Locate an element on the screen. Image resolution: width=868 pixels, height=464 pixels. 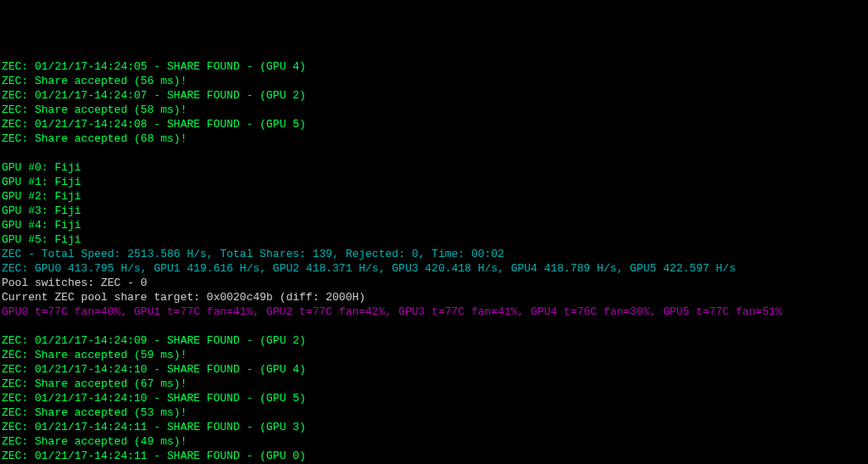
log-line: Current ZEC pool share target: 0x0020c49… is located at coordinates (434, 297).